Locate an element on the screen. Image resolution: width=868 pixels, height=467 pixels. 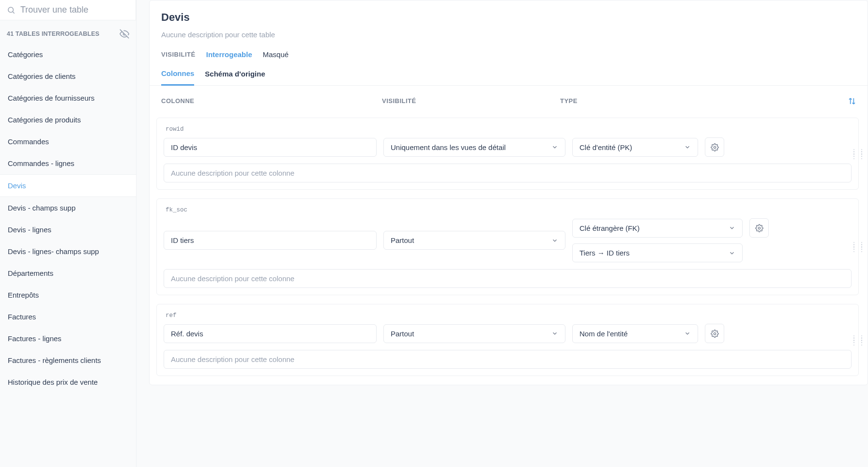
visibility-label: VISIBILITÉ is located at coordinates (178, 54).